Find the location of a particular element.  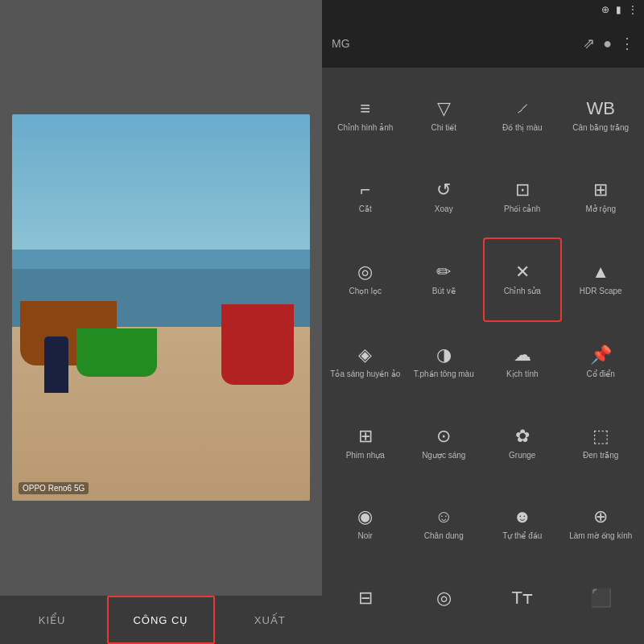

tool-chinh-hinh-anh: ≡Chỉnh hình ảnh is located at coordinates (365, 116).